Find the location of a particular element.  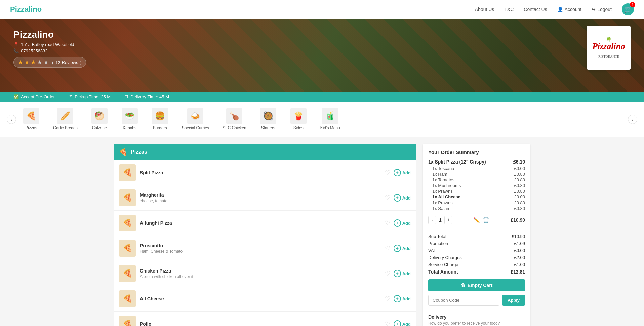

qty-controls: - 1 + is located at coordinates (440, 220).